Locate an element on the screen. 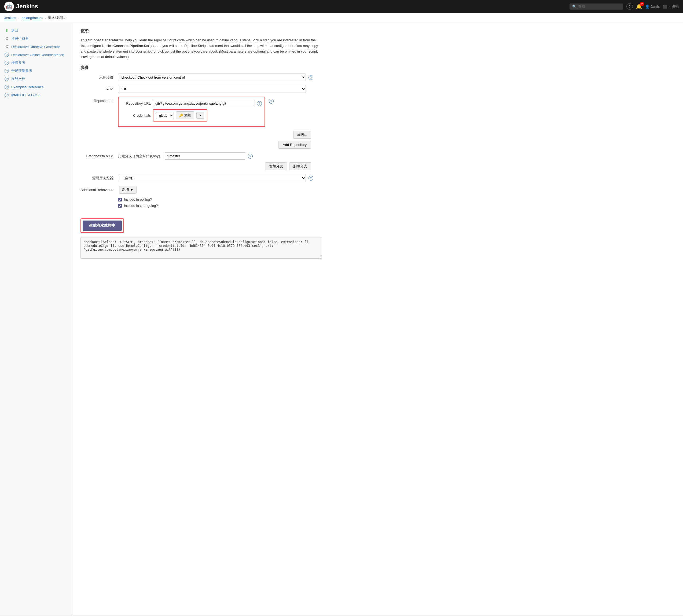 Image resolution: width=683 pixels, height=616 pixels. repositories-box: Repository URL ? Credentials gitlab 🔑 is located at coordinates (192, 112).